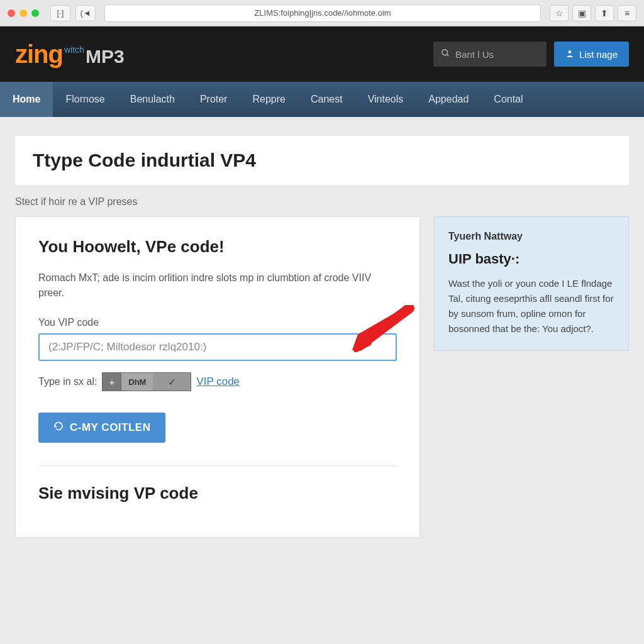 This screenshot has width=644, height=644. I want to click on bookmark-button: ☆, so click(559, 13).